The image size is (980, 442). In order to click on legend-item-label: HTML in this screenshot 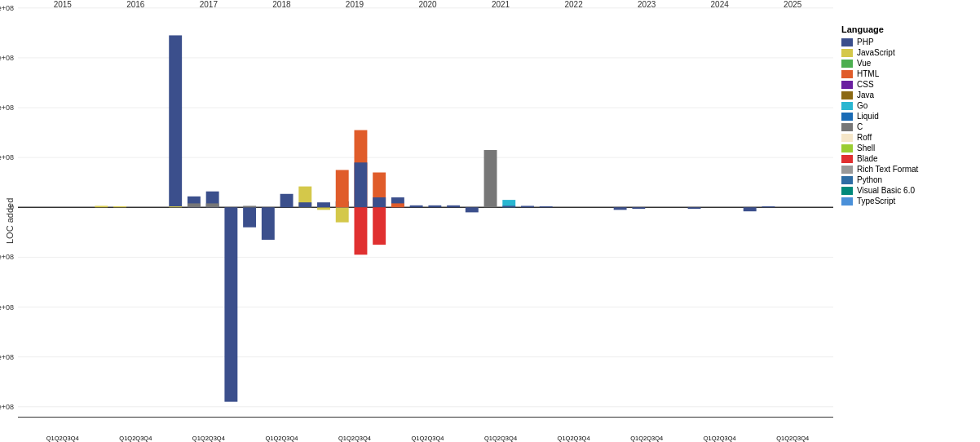, I will do `click(867, 73)`.